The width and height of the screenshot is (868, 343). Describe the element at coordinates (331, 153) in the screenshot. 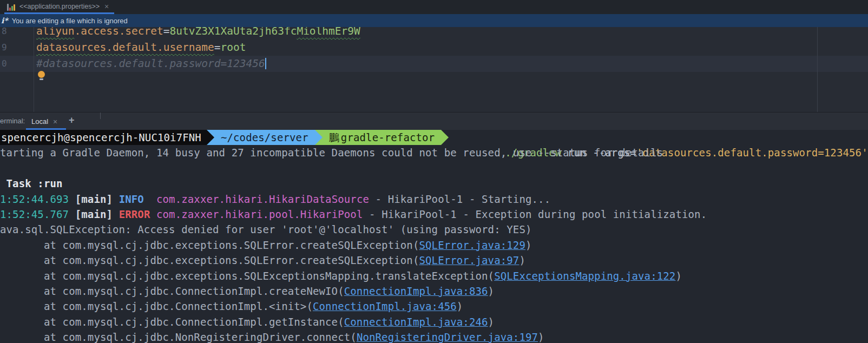

I see `log-segment: tarting a Gradle Daemon, 14 busy and 27 …` at that location.